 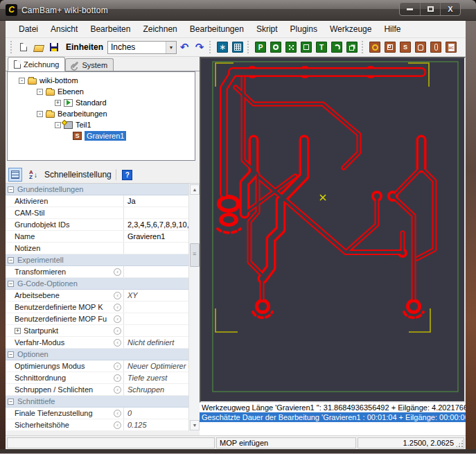 What do you see at coordinates (101, 103) in the screenshot?
I see `tree-item-standard: + Standard` at bounding box center [101, 103].